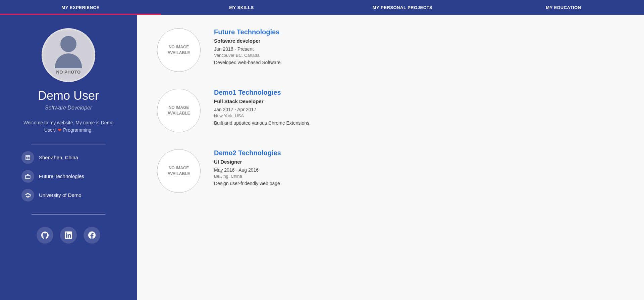 The width and height of the screenshot is (644, 300). Describe the element at coordinates (419, 55) in the screenshot. I see `job-location-1: Vancouver BC. Canada` at that location.